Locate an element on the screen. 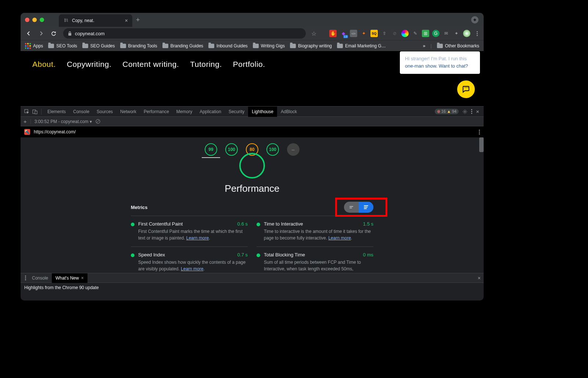 The height and width of the screenshot is (378, 588). ext-icon: G is located at coordinates (436, 33).